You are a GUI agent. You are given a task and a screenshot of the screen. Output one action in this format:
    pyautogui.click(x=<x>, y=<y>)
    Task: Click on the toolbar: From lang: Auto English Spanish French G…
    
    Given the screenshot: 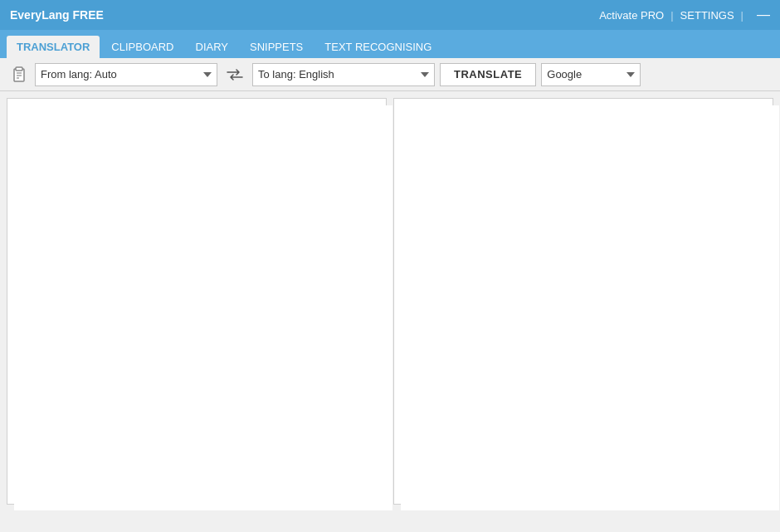 What is the action you would take?
    pyautogui.click(x=390, y=75)
    